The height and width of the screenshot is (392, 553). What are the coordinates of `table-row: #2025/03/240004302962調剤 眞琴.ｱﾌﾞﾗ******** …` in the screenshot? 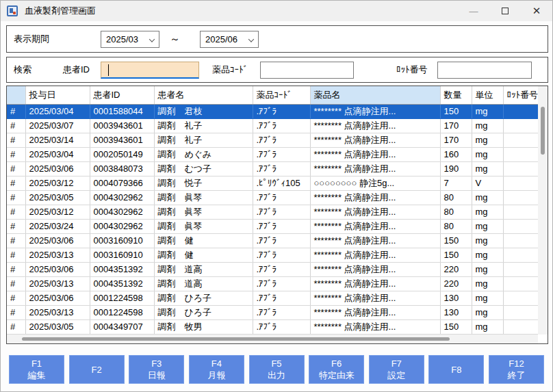 It's located at (272, 226).